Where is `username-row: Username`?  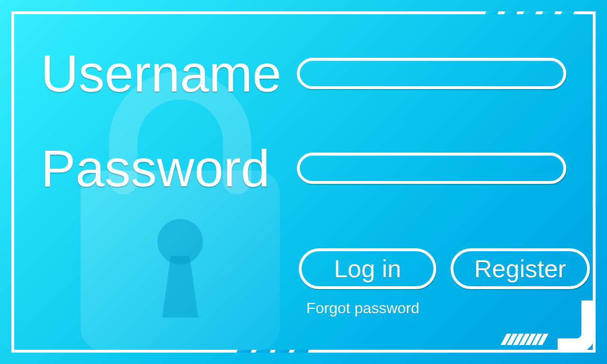
username-row: Username is located at coordinates (304, 73).